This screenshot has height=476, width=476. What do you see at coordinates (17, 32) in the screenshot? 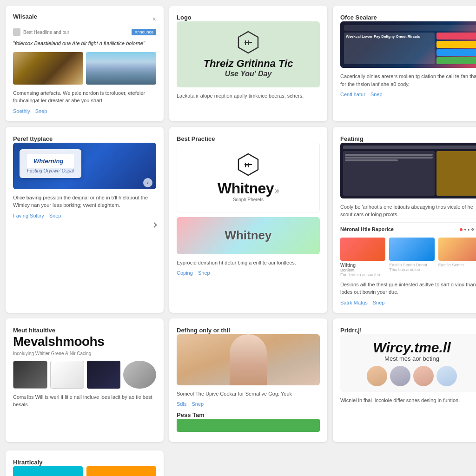
I see `mini-icon` at bounding box center [17, 32].